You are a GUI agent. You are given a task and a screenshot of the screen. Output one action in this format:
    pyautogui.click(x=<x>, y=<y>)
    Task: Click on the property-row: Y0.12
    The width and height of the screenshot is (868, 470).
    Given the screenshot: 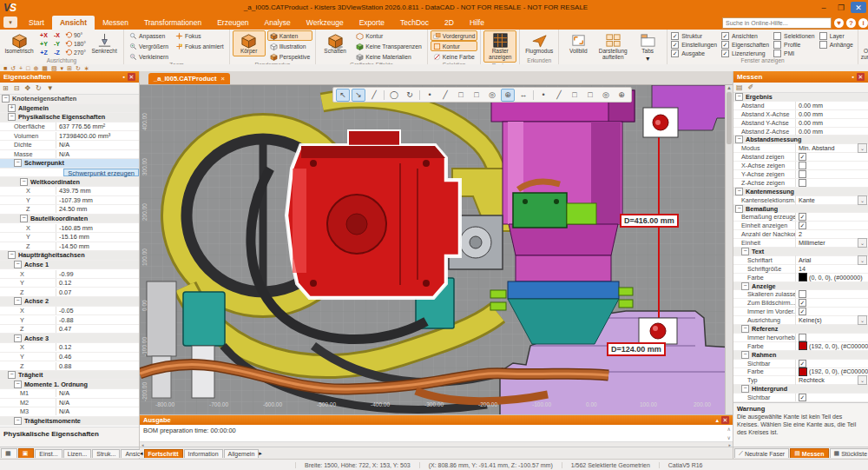 What is the action you would take?
    pyautogui.click(x=69, y=283)
    